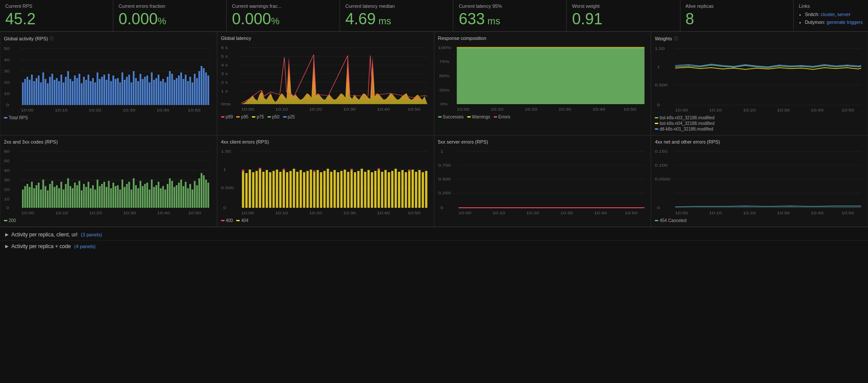 Image resolution: width=868 pixels, height=383 pixels. I want to click on panel-weights: Weights ⓘ 1.50 1 0.500 0 10:00 10:10 10:…, so click(759, 83).